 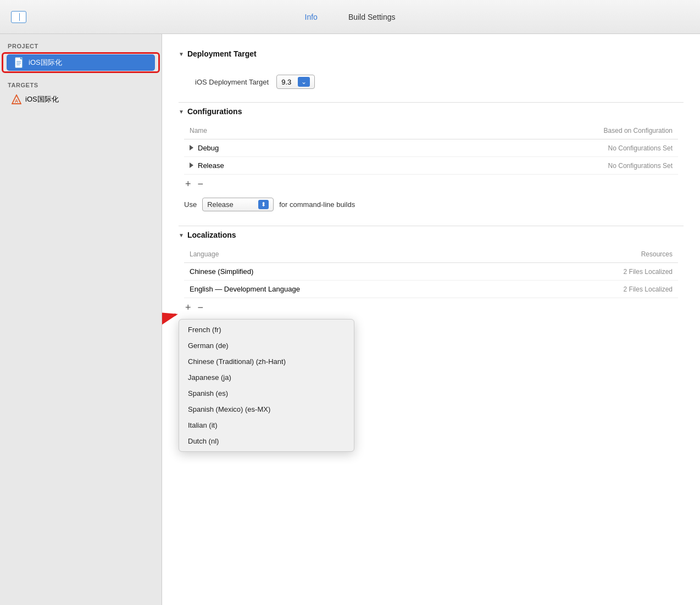 What do you see at coordinates (20, 63) in the screenshot?
I see `document-icon` at bounding box center [20, 63].